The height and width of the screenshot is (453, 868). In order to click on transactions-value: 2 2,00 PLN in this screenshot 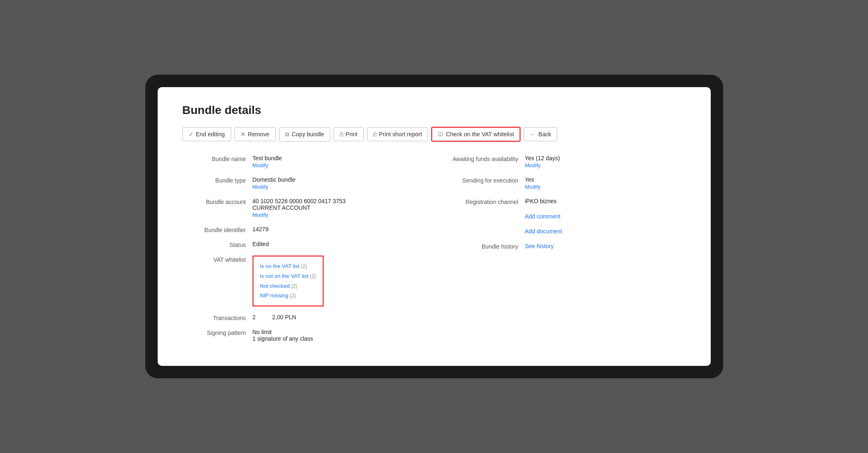, I will do `click(343, 317)`.